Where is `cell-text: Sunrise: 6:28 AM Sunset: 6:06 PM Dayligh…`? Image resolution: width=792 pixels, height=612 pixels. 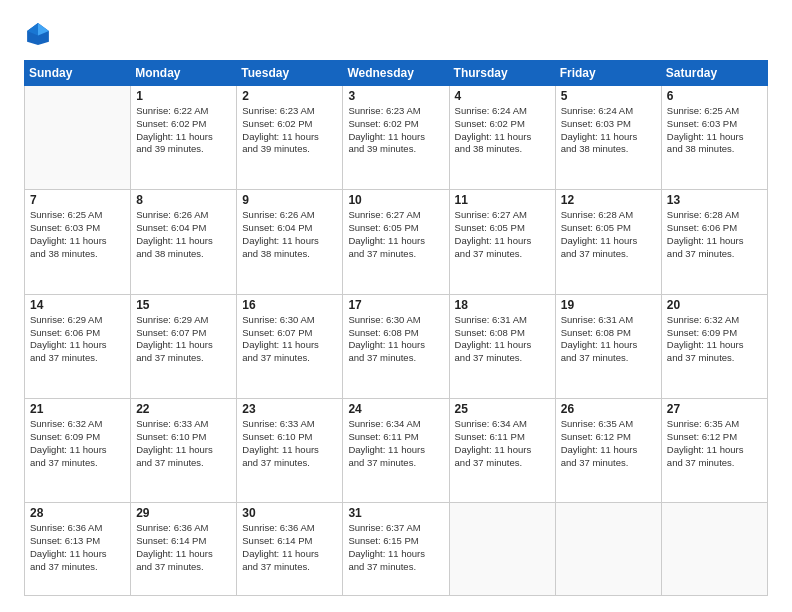
cell-text: Sunrise: 6:28 AM Sunset: 6:06 PM Dayligh… is located at coordinates (714, 234).